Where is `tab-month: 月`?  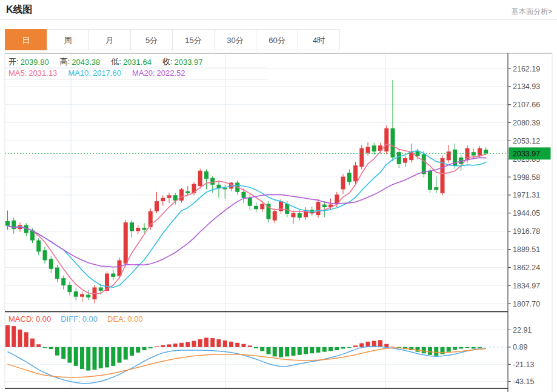 tab-month: 月 is located at coordinates (110, 40).